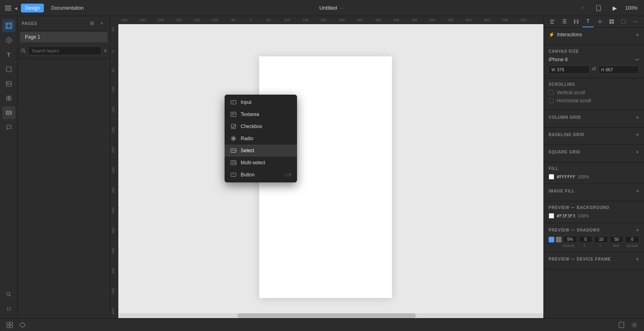 The height and width of the screenshot is (331, 644). I want to click on assets-btn, so click(23, 325).